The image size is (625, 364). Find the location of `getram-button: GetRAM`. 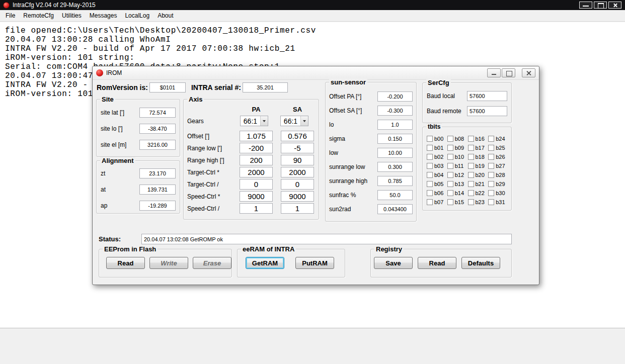

getram-button: GetRAM is located at coordinates (265, 263).